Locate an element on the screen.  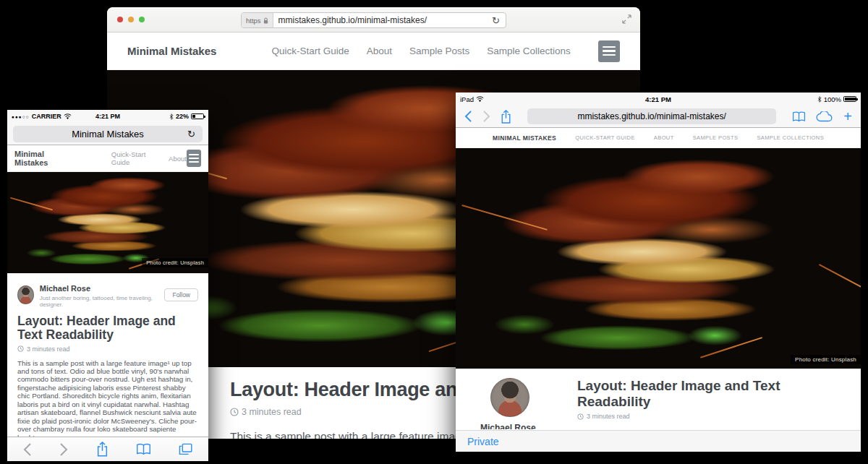
https-label: https is located at coordinates (253, 20).